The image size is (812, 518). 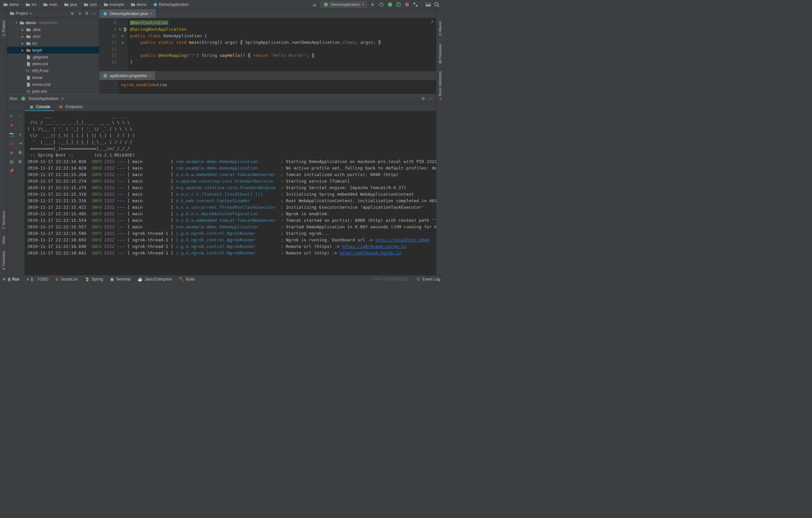 What do you see at coordinates (37, 279) in the screenshot?
I see `status-todo: ≡ 6: TODO` at bounding box center [37, 279].